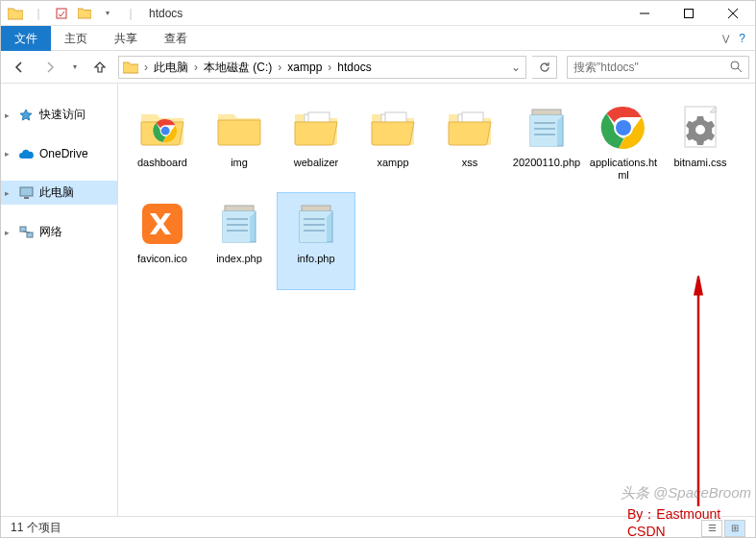 The height and width of the screenshot is (538, 756). Describe the element at coordinates (126, 38) in the screenshot. I see `tab-share: 共享` at that location.